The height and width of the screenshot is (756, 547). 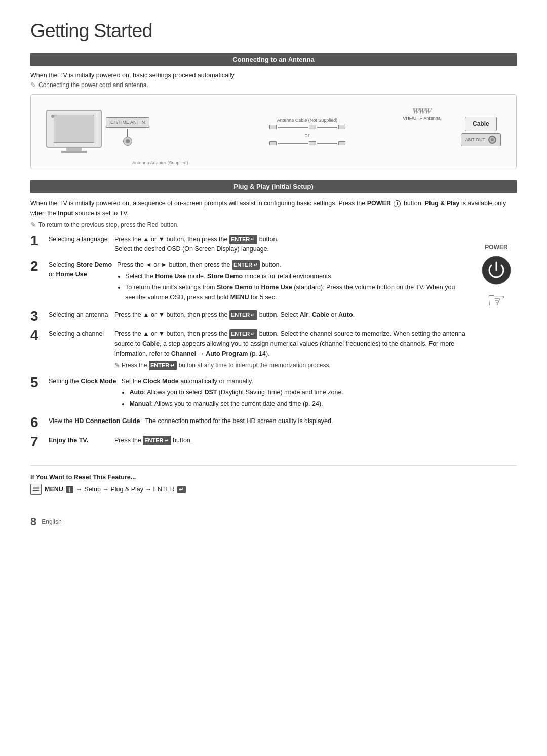 What do you see at coordinates (83, 477) in the screenshot?
I see `reset-heading: If You Want to Reset This Feature...` at bounding box center [83, 477].